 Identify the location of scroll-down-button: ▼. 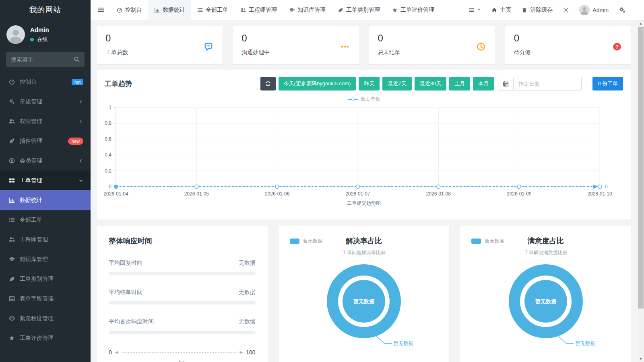
(641, 359).